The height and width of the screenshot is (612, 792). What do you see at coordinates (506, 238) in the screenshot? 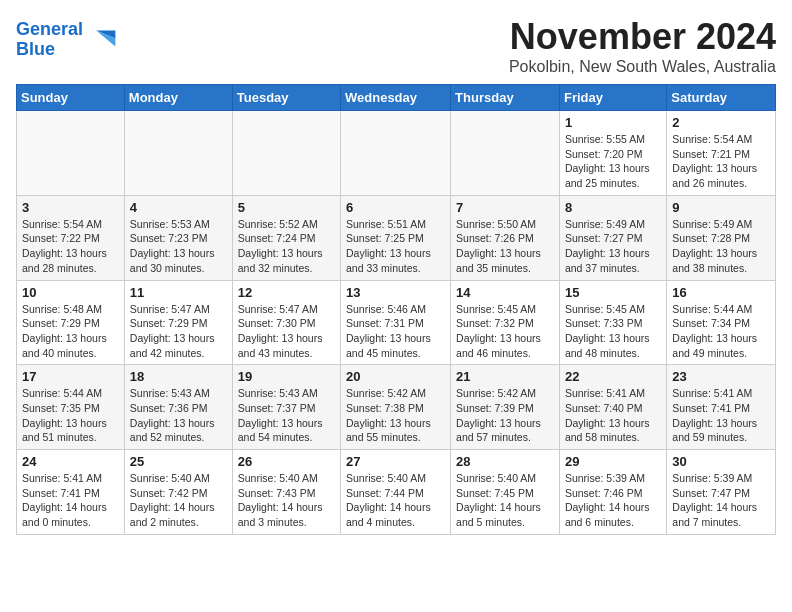
I see `calendar-day-cell: 7Sunrise: 5:50 AM Sunset: 7:26 PM Daylig…` at bounding box center [506, 238].